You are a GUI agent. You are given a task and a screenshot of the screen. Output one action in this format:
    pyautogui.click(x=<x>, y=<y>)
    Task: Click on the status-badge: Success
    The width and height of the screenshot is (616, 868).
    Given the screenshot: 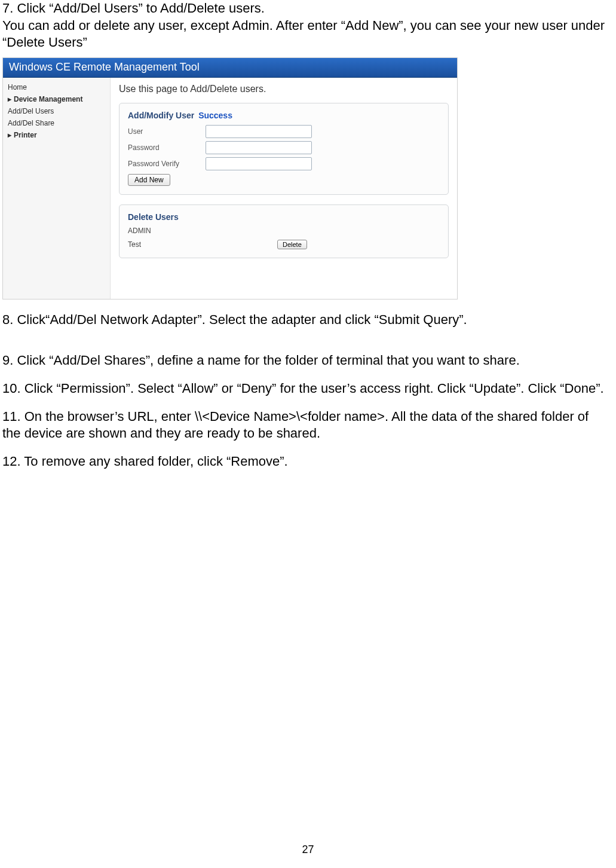 What is the action you would take?
    pyautogui.click(x=215, y=115)
    